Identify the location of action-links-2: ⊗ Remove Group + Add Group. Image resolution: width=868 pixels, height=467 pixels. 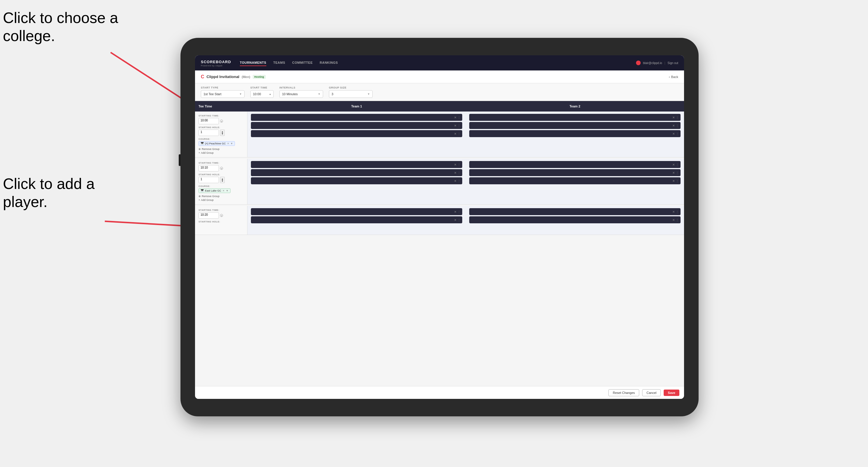
(221, 198).